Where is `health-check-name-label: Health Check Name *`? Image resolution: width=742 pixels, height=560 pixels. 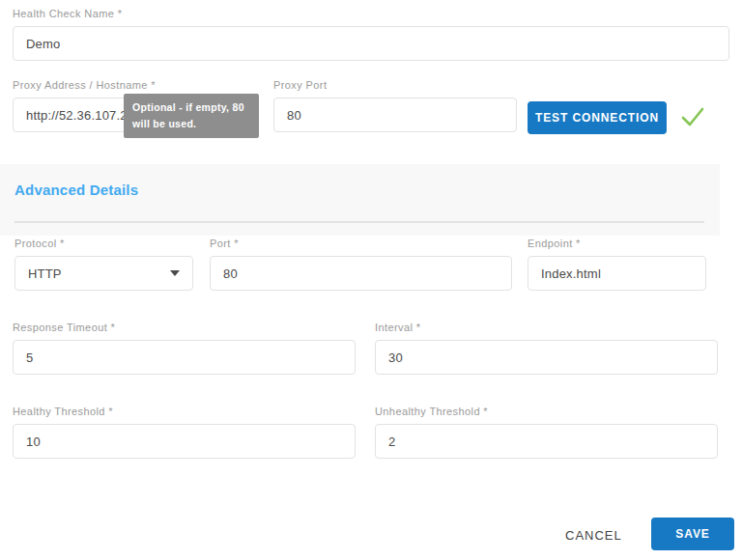 health-check-name-label: Health Check Name * is located at coordinates (371, 14).